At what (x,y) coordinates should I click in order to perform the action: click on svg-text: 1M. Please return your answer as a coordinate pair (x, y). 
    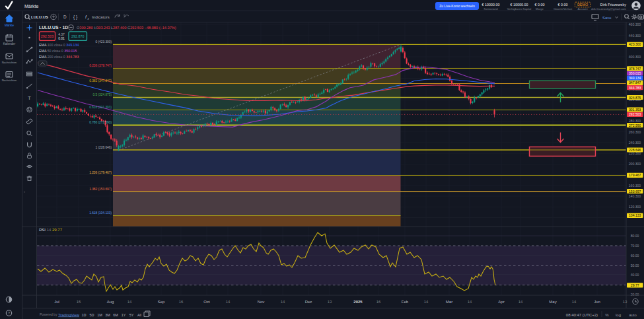
    Looking at the image, I should click on (100, 315).